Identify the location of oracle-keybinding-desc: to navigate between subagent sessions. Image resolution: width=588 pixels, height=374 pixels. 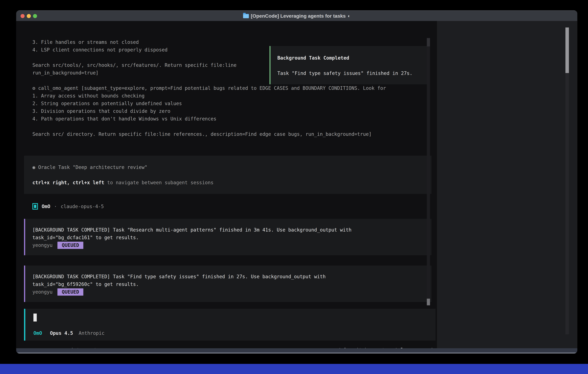
(159, 183).